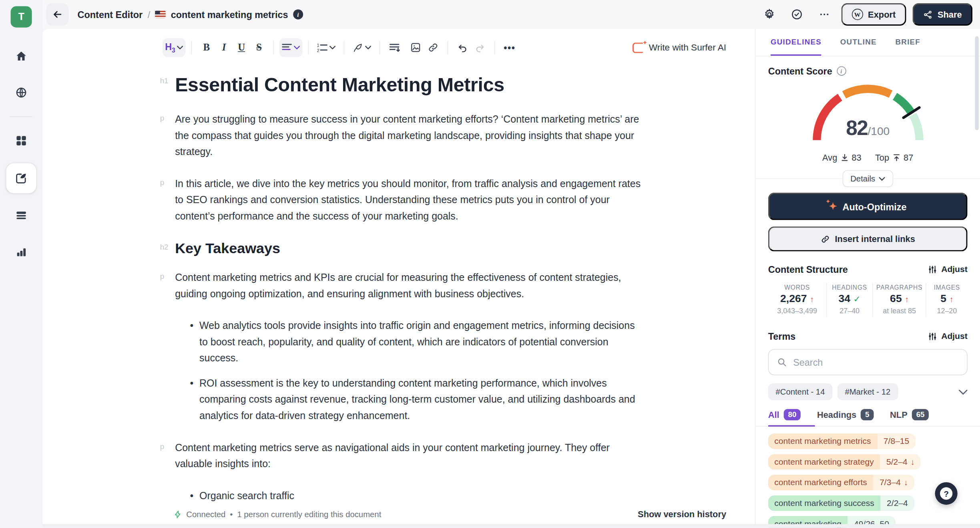 The width and height of the screenshot is (980, 528). What do you see at coordinates (868, 207) in the screenshot?
I see `auto-optimize-button: ✦ Auto-Optimize` at bounding box center [868, 207].